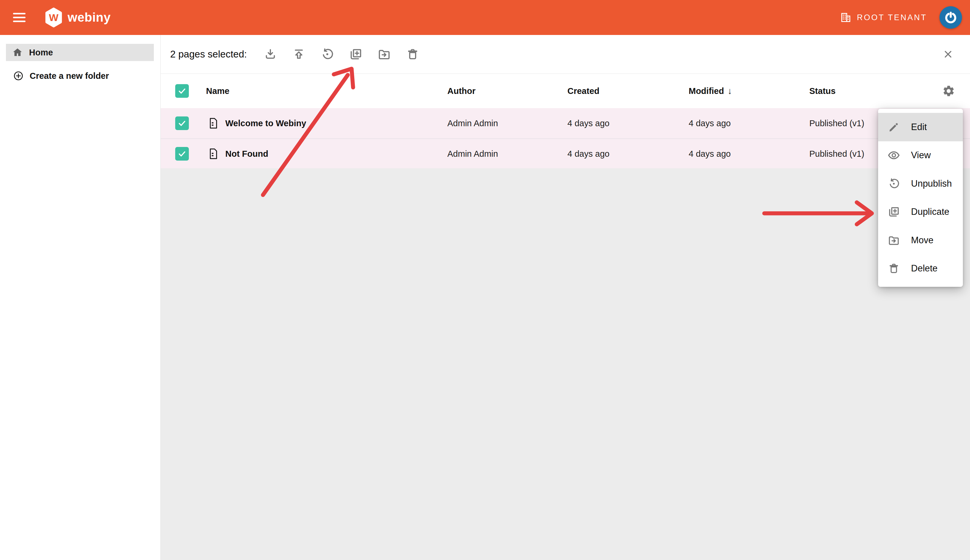  I want to click on unpublish-pages-button, so click(327, 54).